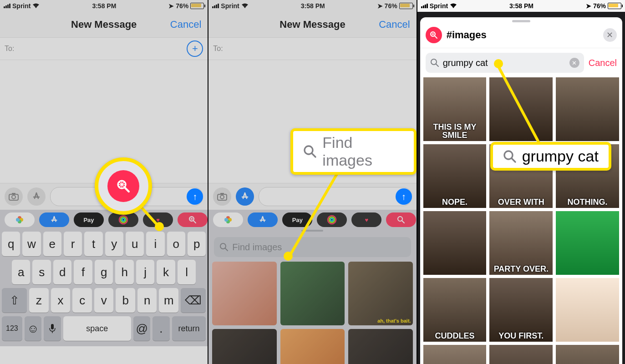 The height and width of the screenshot is (364, 625). What do you see at coordinates (574, 63) in the screenshot?
I see `clear-search-button: ✕` at bounding box center [574, 63].